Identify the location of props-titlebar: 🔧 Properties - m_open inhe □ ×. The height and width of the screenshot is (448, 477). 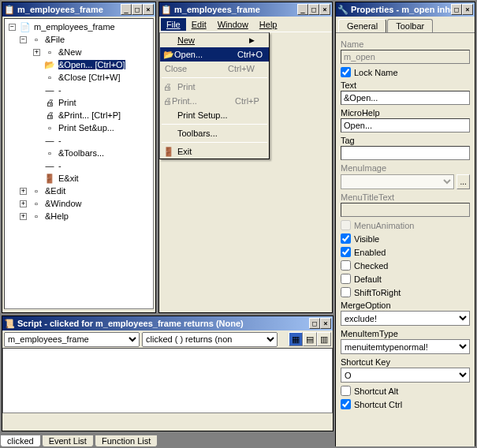
(405, 9).